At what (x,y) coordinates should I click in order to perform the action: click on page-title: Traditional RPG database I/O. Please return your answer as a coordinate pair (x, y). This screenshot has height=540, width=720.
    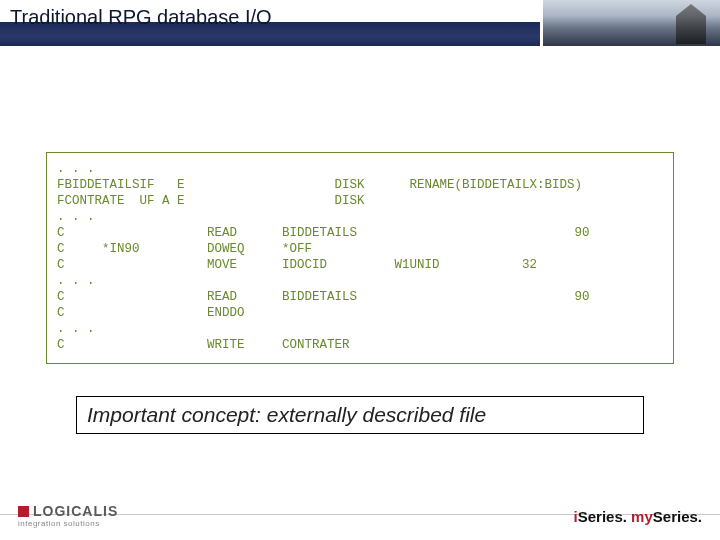
    Looking at the image, I should click on (141, 18).